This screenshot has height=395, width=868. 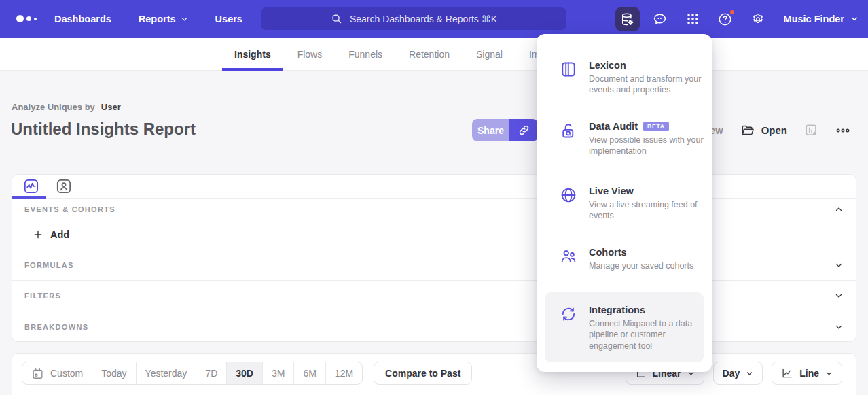 I want to click on beta-badge: BETA, so click(x=656, y=126).